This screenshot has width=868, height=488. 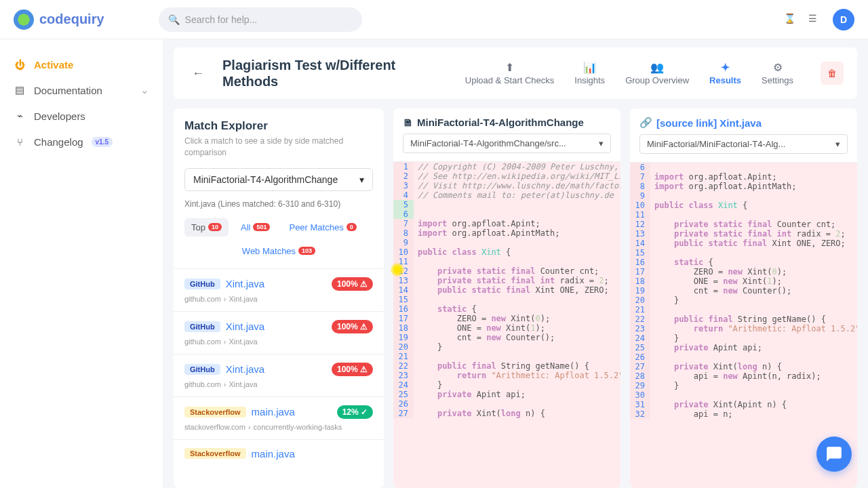 I want to click on line-number: 28, so click(x=640, y=376).